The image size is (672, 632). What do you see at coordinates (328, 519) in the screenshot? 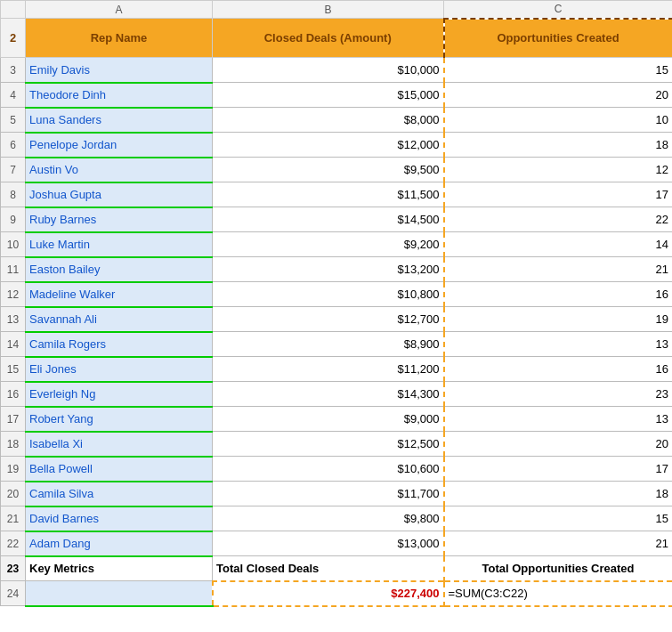
I see `closed-deals-amount: $9,800` at bounding box center [328, 519].